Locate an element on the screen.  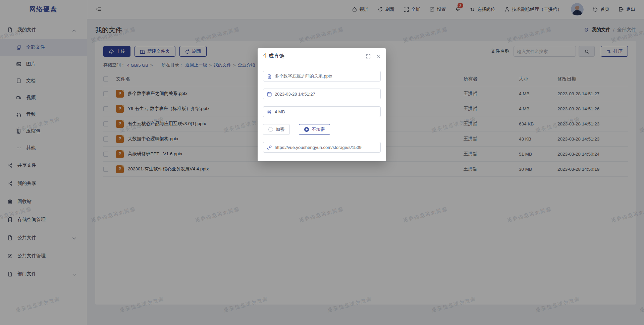
generate-link-dialog: 生成直链 多个数字底座之间的关系.pptx 2023-03-28 14:51:2… is located at coordinates (322, 105).